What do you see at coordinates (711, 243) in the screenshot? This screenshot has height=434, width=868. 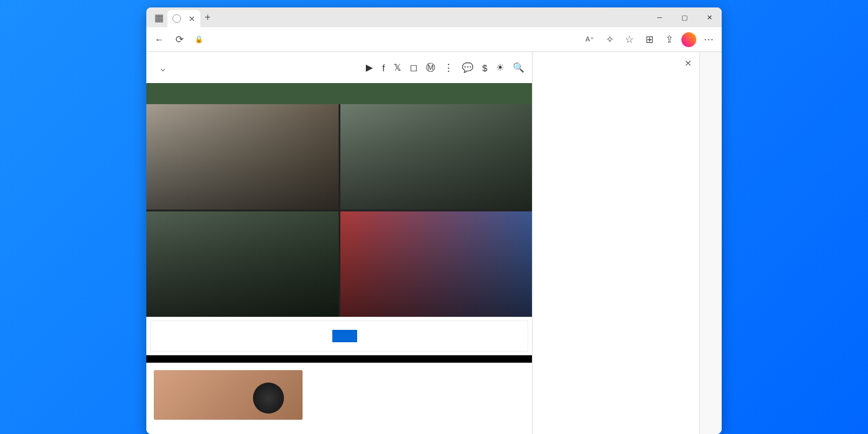 I see `sidebar-rail` at bounding box center [711, 243].